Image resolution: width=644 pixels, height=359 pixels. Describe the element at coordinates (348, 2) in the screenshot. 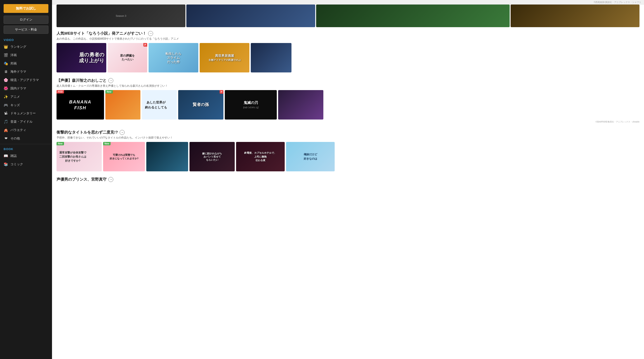

I see `copyright-strip: ©西尾維新/講談社・アニプレックス・シャフト` at that location.